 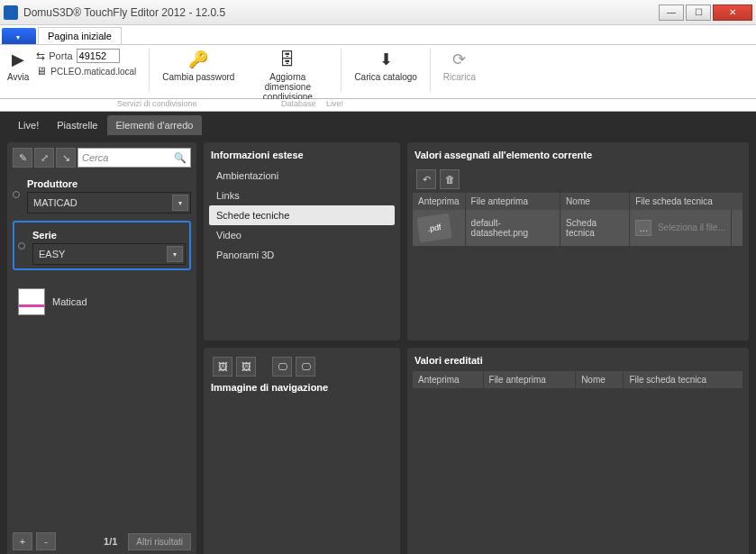 I want to click on file-menu, so click(x=19, y=36).